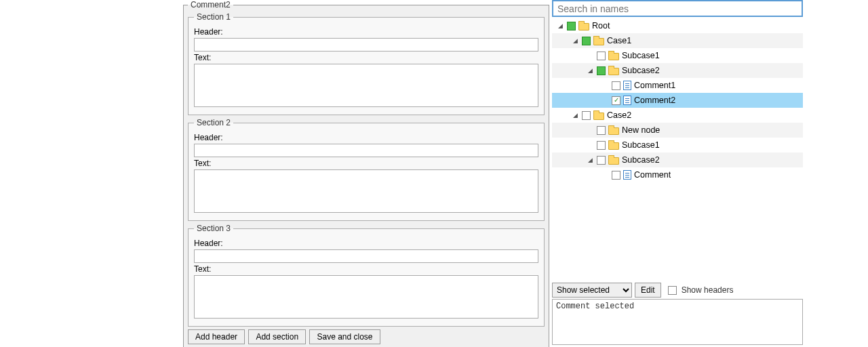 The width and height of the screenshot is (868, 347). What do you see at coordinates (677, 175) in the screenshot?
I see `tree-row: Comment` at bounding box center [677, 175].